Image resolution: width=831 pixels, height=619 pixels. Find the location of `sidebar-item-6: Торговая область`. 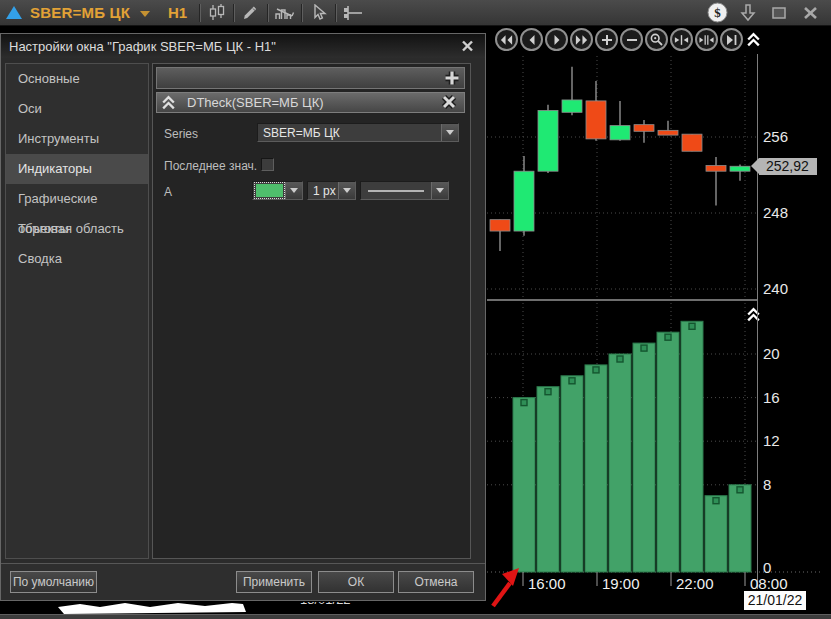

sidebar-item-6: Торговая область is located at coordinates (77, 229).